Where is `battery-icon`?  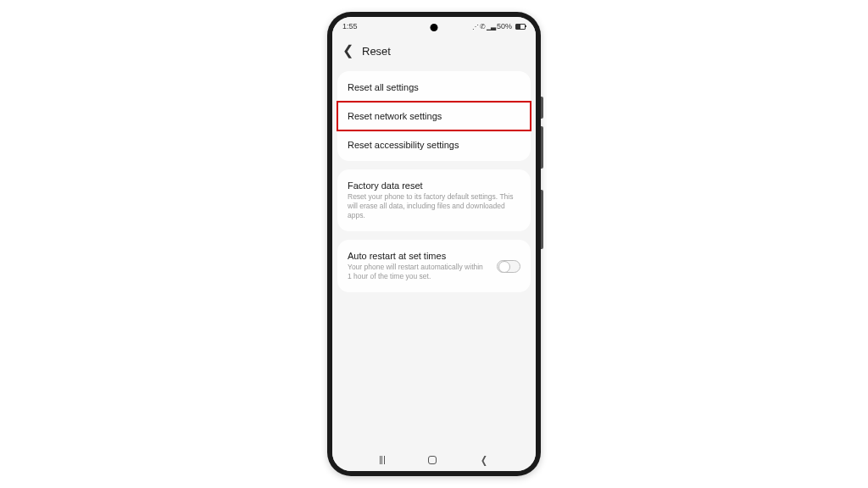
battery-icon is located at coordinates (520, 27).